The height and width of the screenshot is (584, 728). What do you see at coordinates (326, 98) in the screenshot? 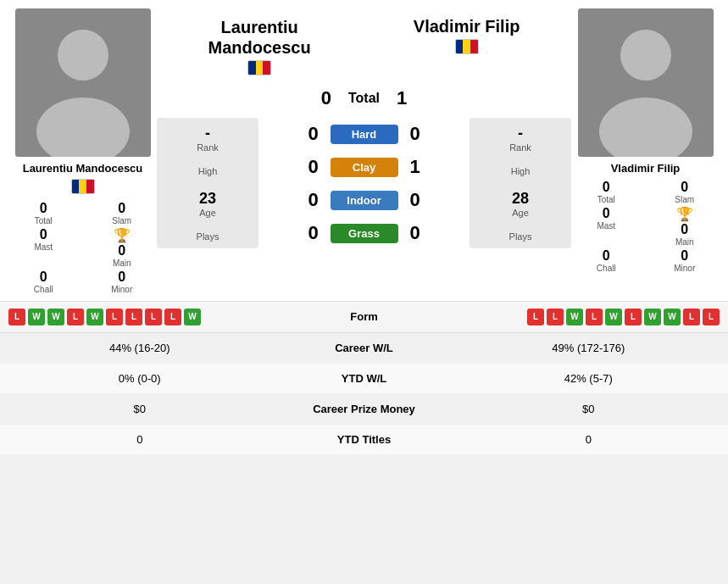
I see `total-score-left: 0` at bounding box center [326, 98].